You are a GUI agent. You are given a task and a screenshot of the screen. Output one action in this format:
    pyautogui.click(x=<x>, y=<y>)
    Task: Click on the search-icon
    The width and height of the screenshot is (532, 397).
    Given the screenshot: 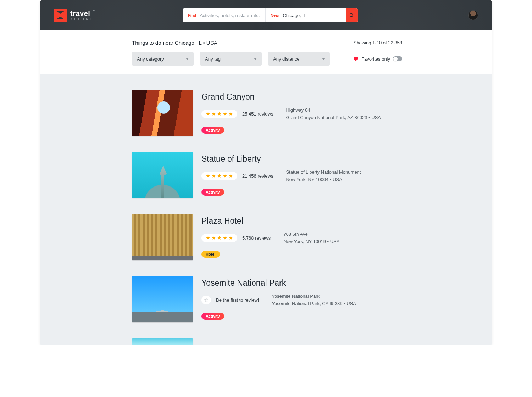 What is the action you would take?
    pyautogui.click(x=352, y=16)
    